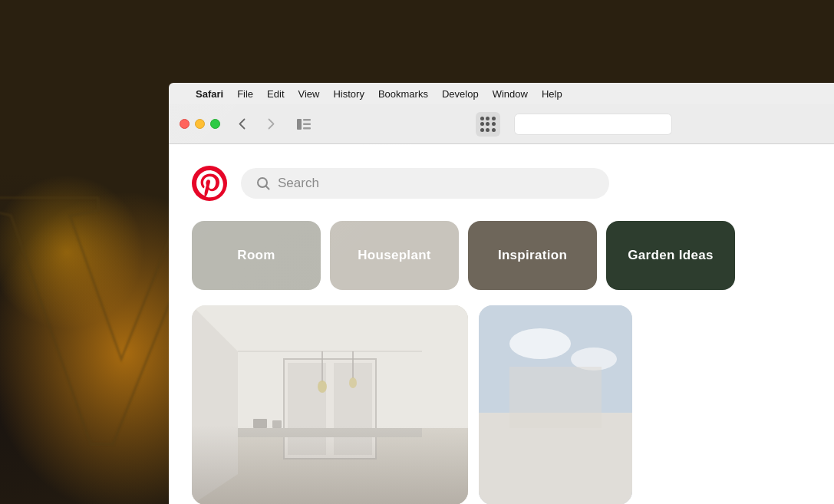 The image size is (834, 504). I want to click on category-inspiration: Inspiration, so click(532, 255).